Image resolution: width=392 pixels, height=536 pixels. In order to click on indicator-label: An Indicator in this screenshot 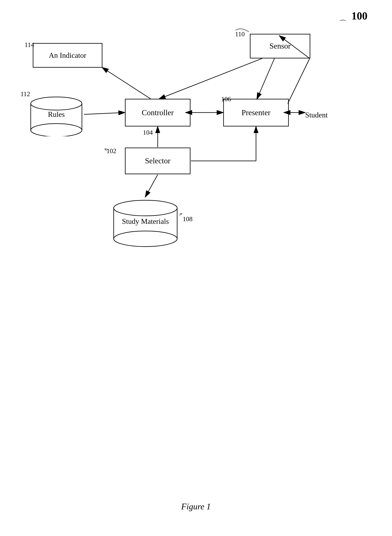, I will do `click(68, 56)`.